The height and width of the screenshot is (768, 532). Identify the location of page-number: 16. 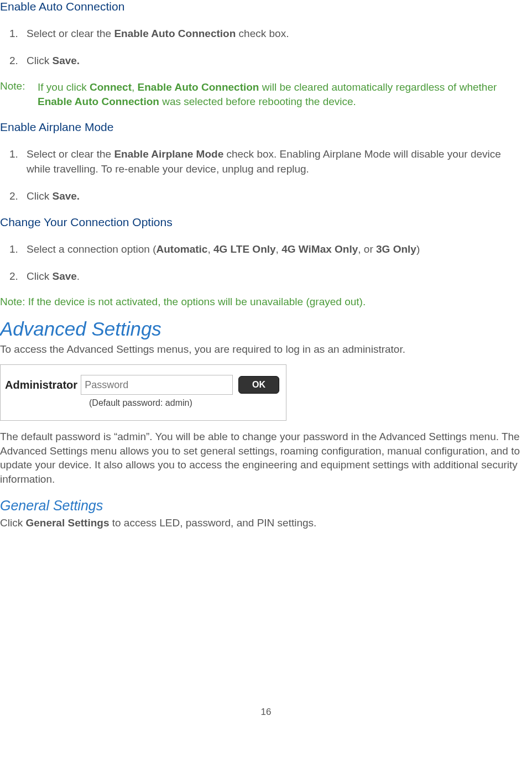
(266, 718).